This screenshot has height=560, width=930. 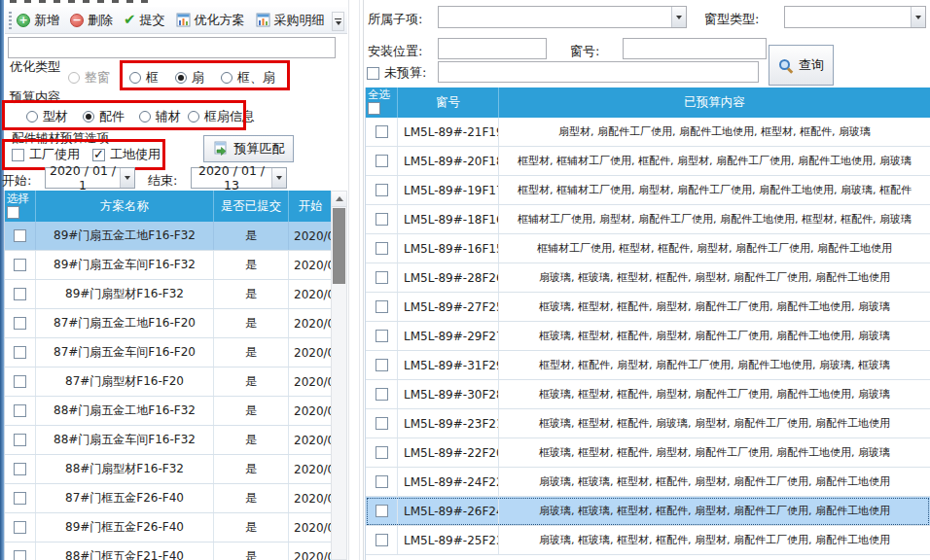 I want to click on radio-frame-sash: 框、扇, so click(x=248, y=78).